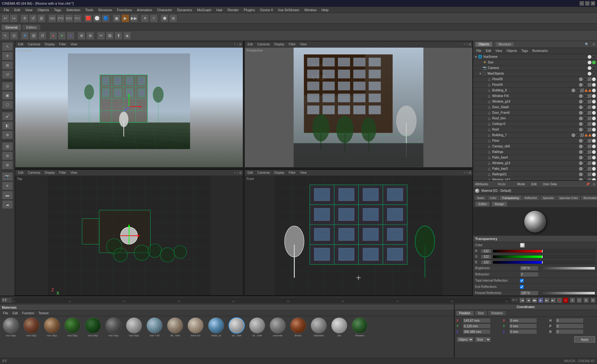  What do you see at coordinates (58, 10) in the screenshot?
I see `menu-tags: Tags` at bounding box center [58, 10].